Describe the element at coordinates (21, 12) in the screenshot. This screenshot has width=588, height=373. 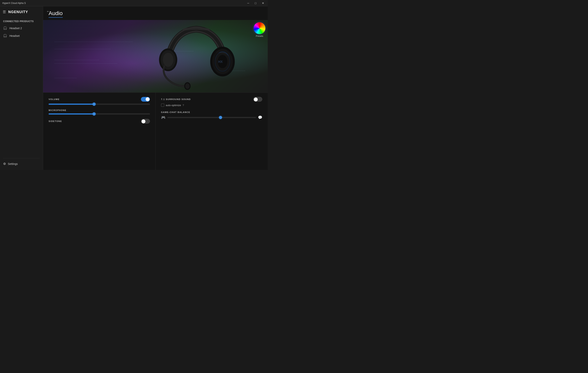
I see `sidebar-header: ☰ NGENUITY` at that location.